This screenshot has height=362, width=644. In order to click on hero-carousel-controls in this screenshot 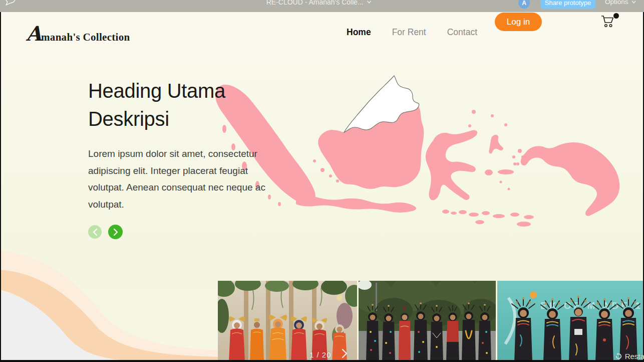, I will do `click(105, 232)`.